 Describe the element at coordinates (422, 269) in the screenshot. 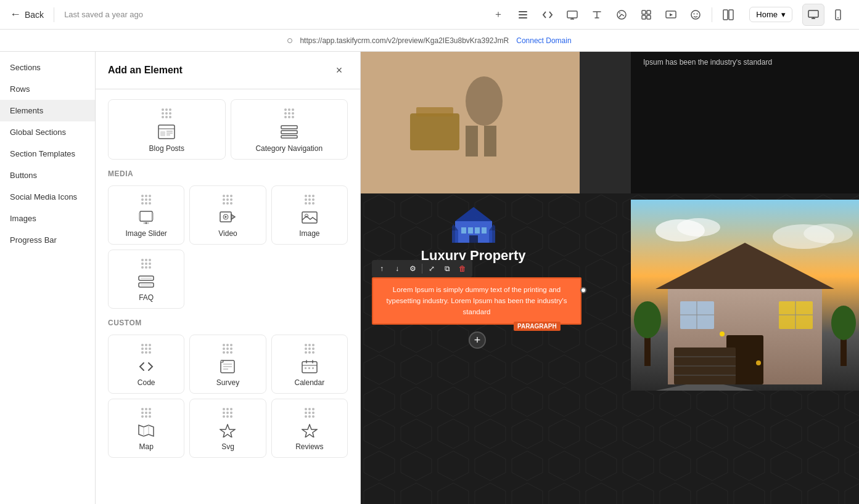

I see `toolbar-divider` at that location.